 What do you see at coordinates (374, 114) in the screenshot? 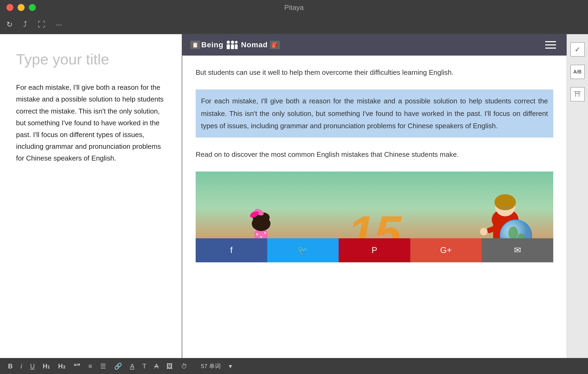
I see `highlighted-text: For each mistake, I'll give both a reaso…` at bounding box center [374, 114].